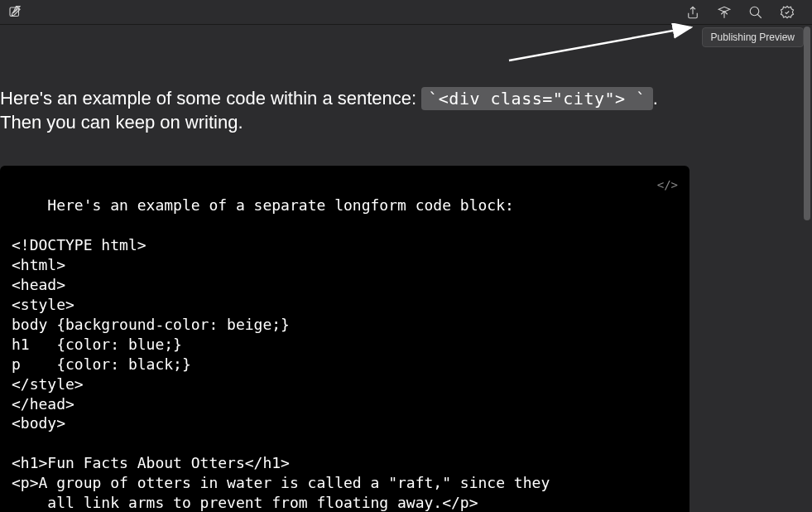 The height and width of the screenshot is (512, 812). I want to click on scrollbar-thumb, so click(807, 123).